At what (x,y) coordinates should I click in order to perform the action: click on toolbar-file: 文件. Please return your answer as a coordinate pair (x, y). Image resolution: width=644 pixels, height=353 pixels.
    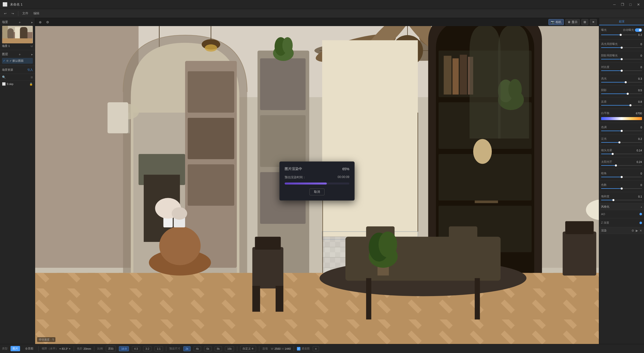
    Looking at the image, I should click on (25, 14).